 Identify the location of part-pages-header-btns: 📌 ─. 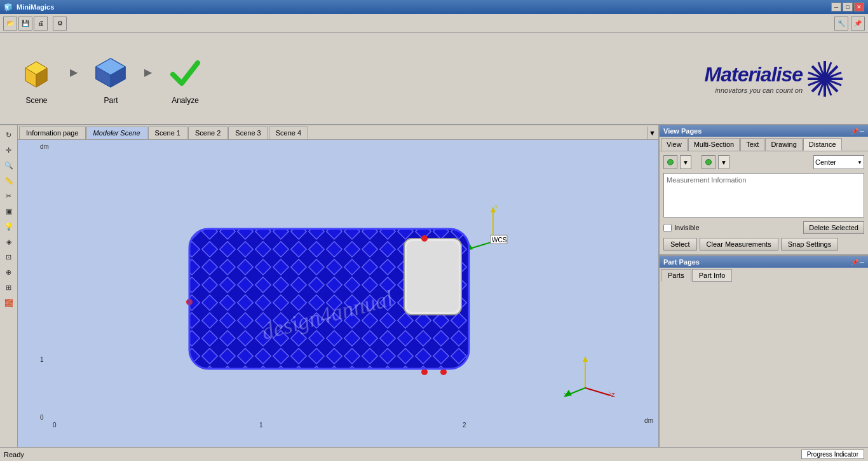
(858, 262).